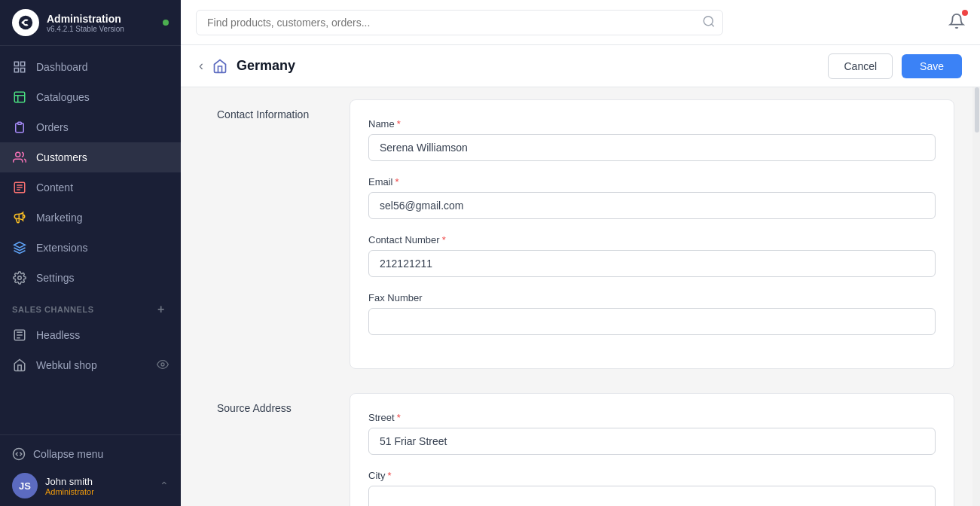 This screenshot has height=506, width=980. I want to click on source-form-card: Street * City *, so click(652, 450).